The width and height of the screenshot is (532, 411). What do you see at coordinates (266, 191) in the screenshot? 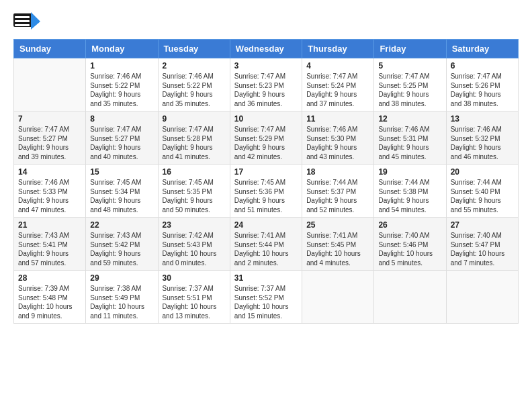
I see `week-row-3: 14Sunrise: 7:46 AM Sunset: 5:33 PM Dayli…` at bounding box center [266, 191].